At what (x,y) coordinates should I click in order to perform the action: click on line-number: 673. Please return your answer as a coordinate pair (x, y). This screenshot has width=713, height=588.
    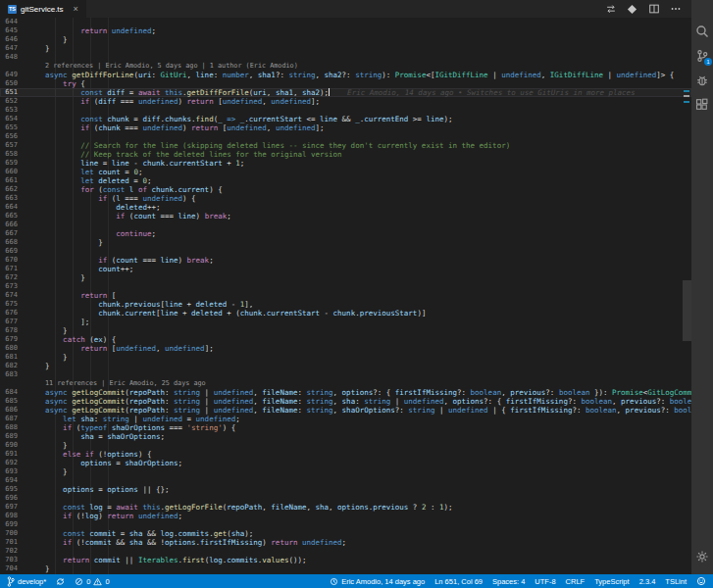
    Looking at the image, I should click on (14, 286).